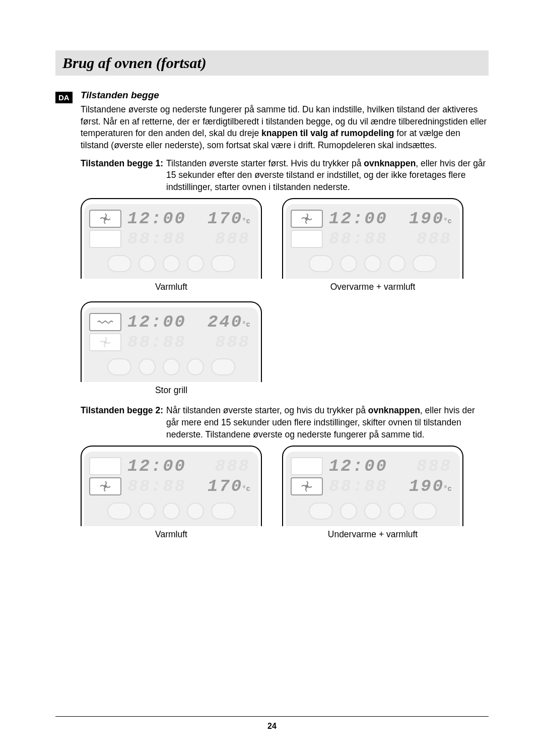 This screenshot has height=756, width=544. Describe the element at coordinates (373, 245) in the screenshot. I see `panel-col: 12:00 190°c 88:88 888` at that location.